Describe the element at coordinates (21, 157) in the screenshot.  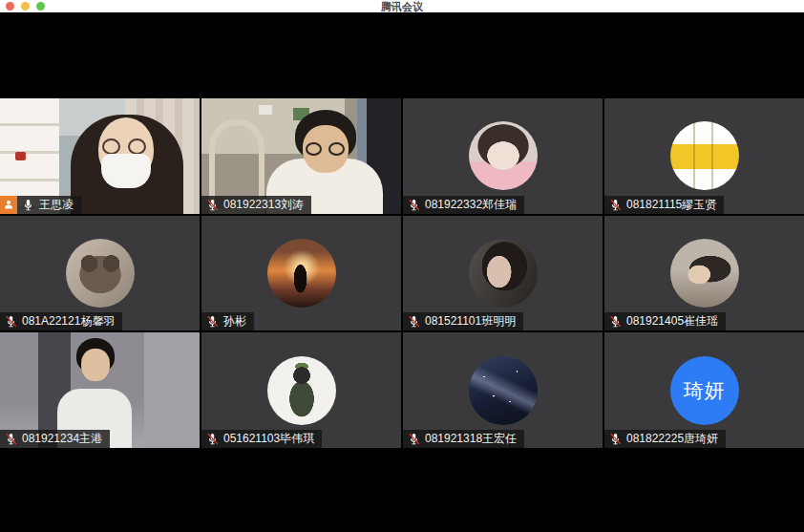
I see `red-toy` at that location.